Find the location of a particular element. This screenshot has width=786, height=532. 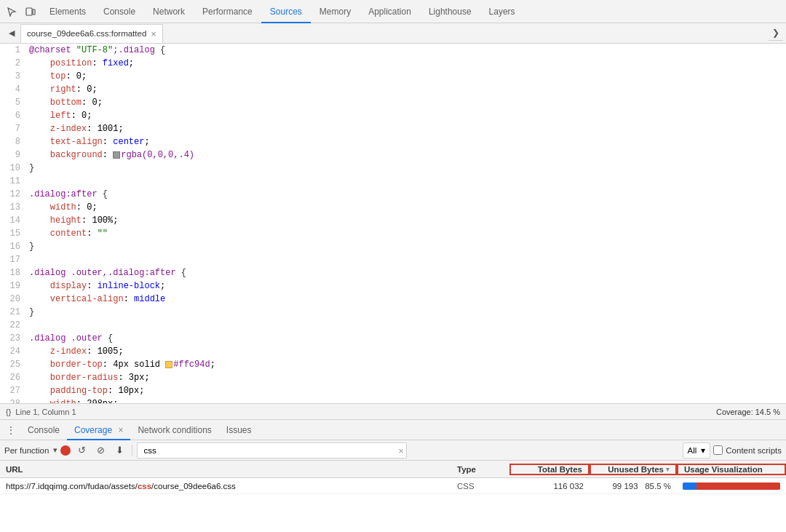

download-icon: ⬇ is located at coordinates (119, 450).